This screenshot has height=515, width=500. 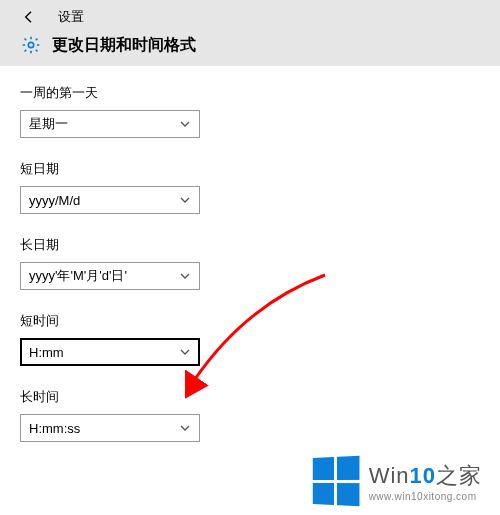 I want to click on dropdown-short-time: H:mm, so click(x=110, y=352).